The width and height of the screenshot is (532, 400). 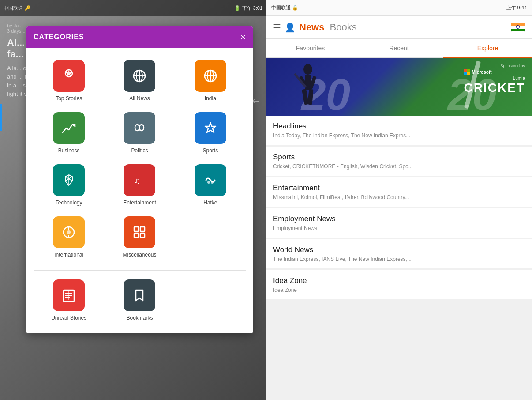 What do you see at coordinates (399, 219) in the screenshot?
I see `news-item-title-employment: Employment News` at bounding box center [399, 219].